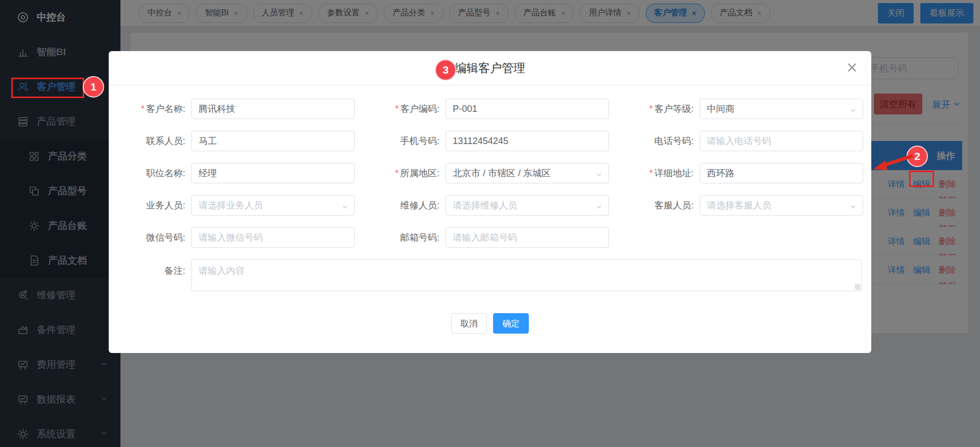  Describe the element at coordinates (409, 109) in the screenshot. I see `field-label: *客户编码:` at that location.